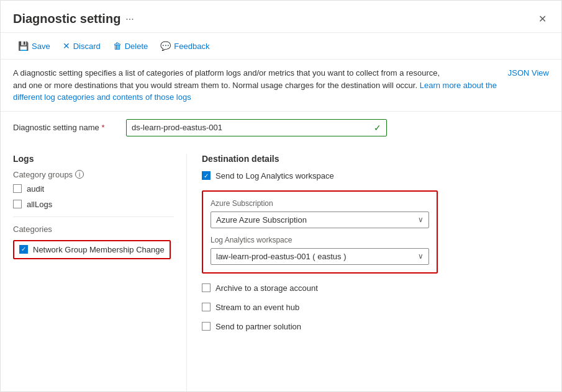 Image resolution: width=562 pixels, height=392 pixels. Describe the element at coordinates (177, 128) in the screenshot. I see `name-value: ds-learn-prod-eastus-001` at that location.